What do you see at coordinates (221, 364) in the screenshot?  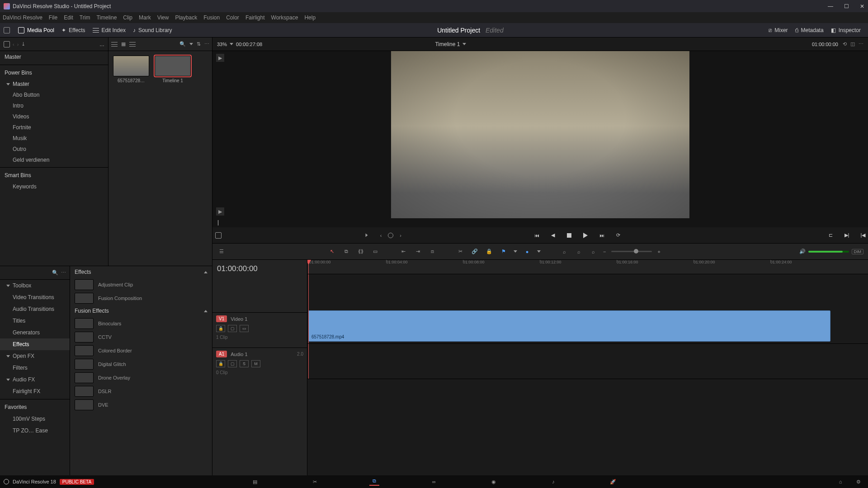 I see `audio-lock-button: 🔒` at bounding box center [221, 364].